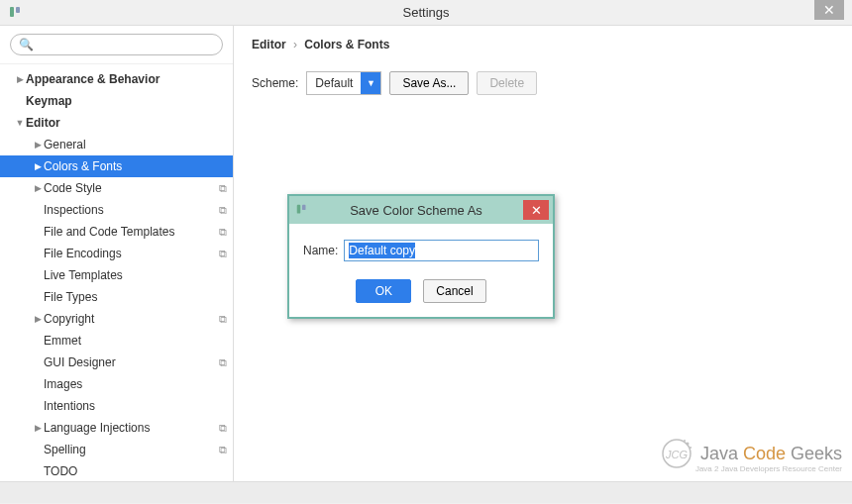  Describe the element at coordinates (382, 251) in the screenshot. I see `name-input-value: Default copy` at that location.